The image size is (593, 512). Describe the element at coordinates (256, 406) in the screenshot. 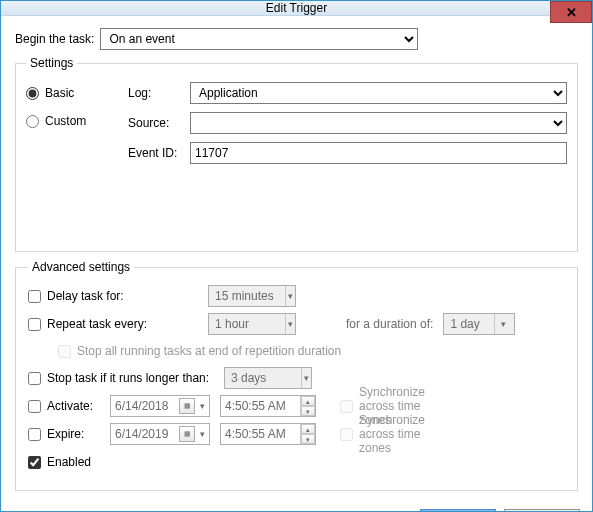

I see `activate-time: 4:50:55 AM` at that location.